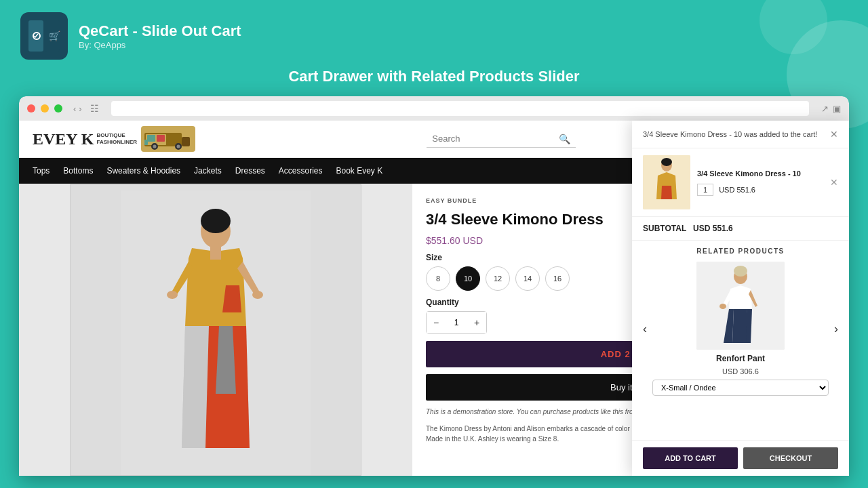 The image size is (868, 488). I want to click on cart-item-qty-price: 1 USD 551.6, so click(760, 190).